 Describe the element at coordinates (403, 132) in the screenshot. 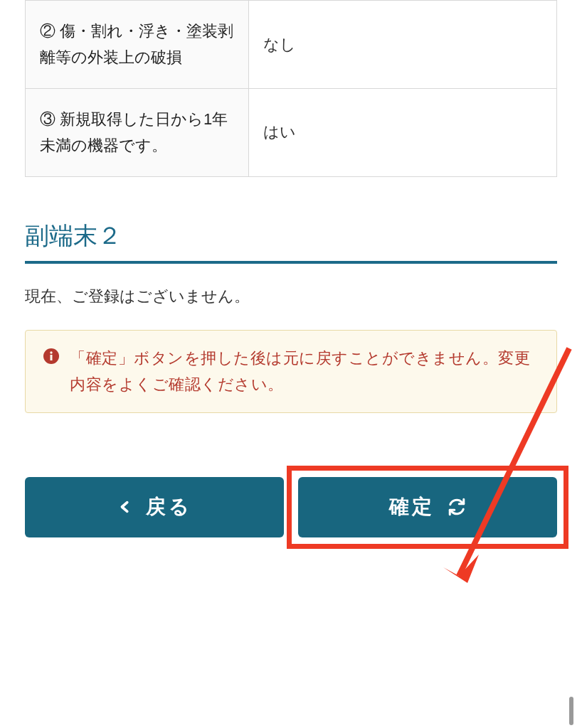

I see `table-value-cell: はい` at that location.